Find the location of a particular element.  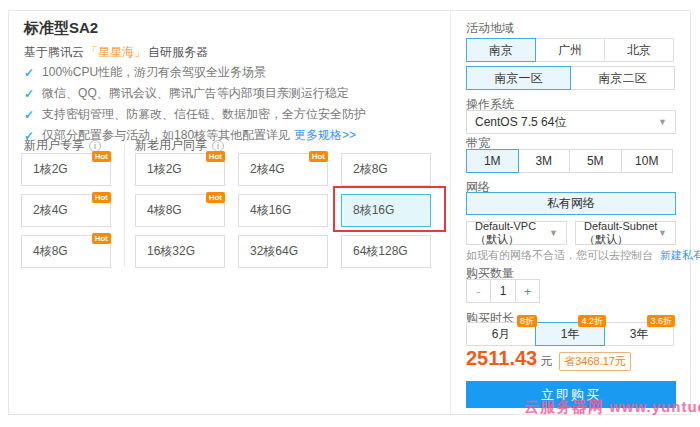

feature-list: ✓100%CPU性能，游刃有余驾驭全业务场景✓微信、QQ、腾讯会议、腾讯广告等内… is located at coordinates (195, 104).